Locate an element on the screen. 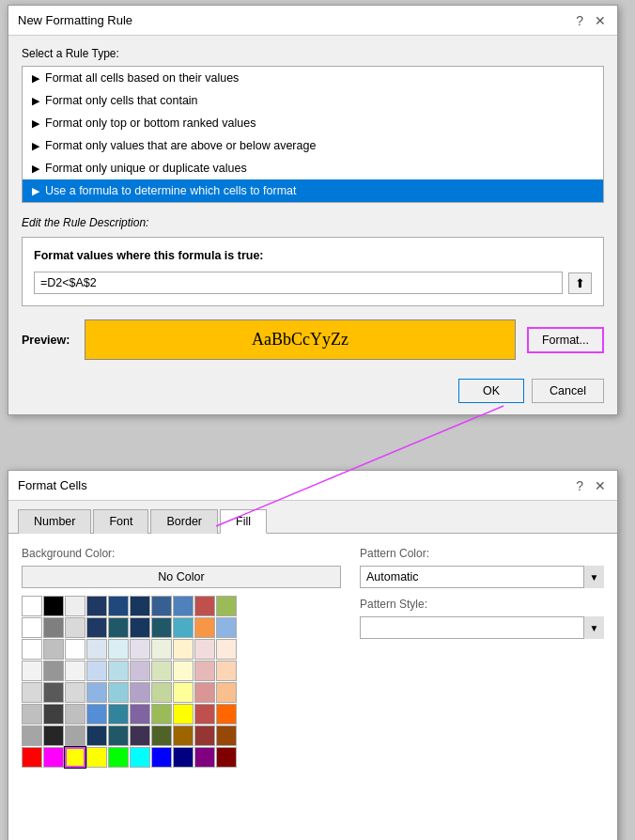 The width and height of the screenshot is (635, 840). rule-item-4: ▶Format only unique or duplicate values is located at coordinates (313, 168).